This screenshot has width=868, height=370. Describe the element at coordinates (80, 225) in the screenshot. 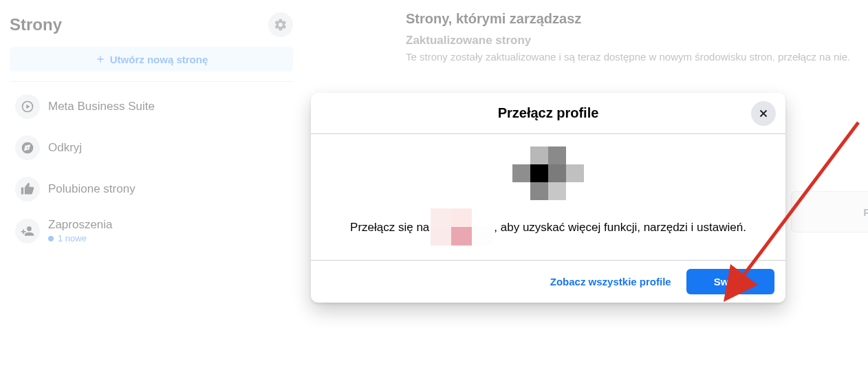

I see `sidebar-item-label: Zaproszenia` at that location.